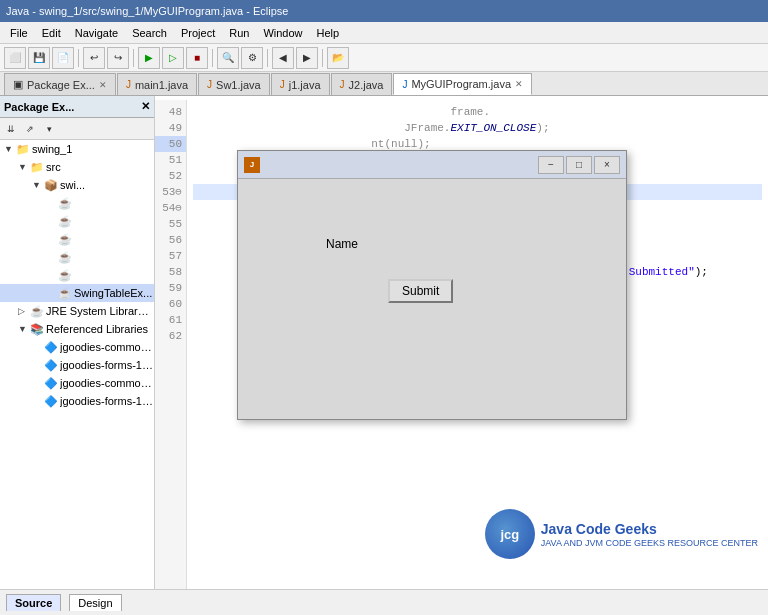  What do you see at coordinates (282, 33) in the screenshot?
I see `menu-window: Window` at bounding box center [282, 33].